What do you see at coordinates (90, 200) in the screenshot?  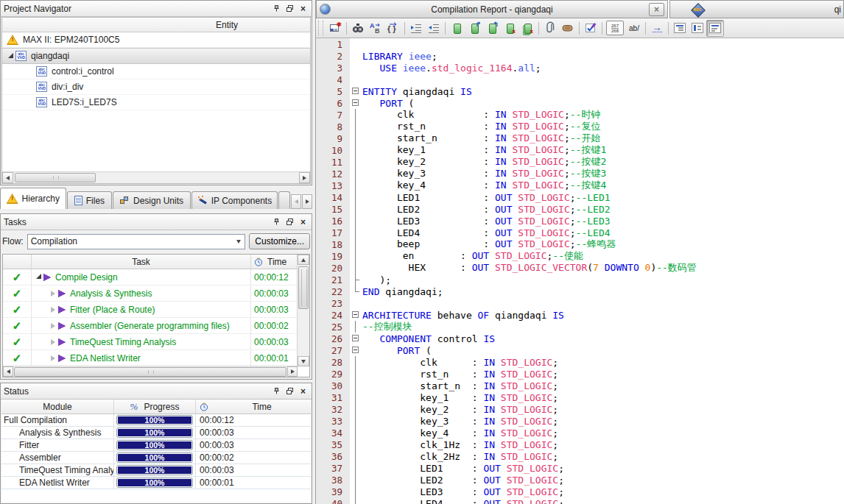 I see `tab-files: Files` at bounding box center [90, 200].